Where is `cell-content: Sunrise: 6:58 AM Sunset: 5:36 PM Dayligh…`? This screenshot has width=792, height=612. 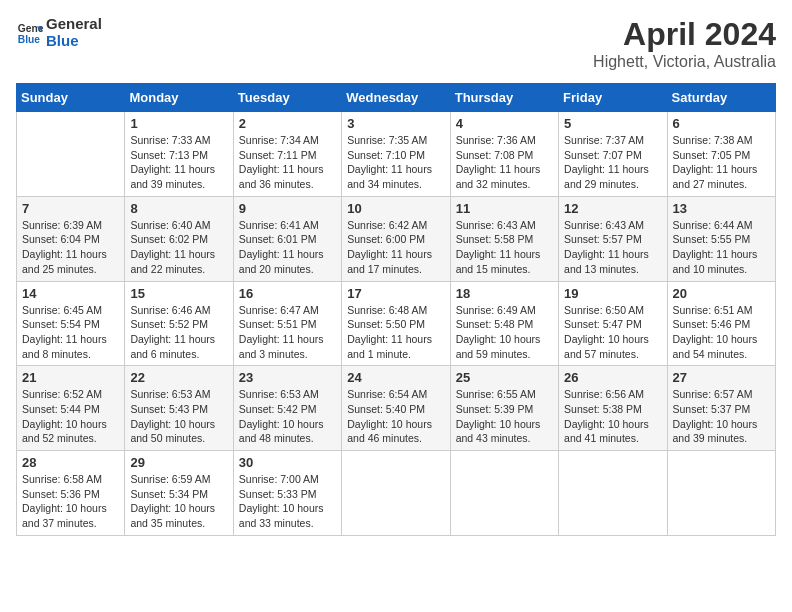 cell-content: Sunrise: 6:58 AM Sunset: 5:36 PM Dayligh… is located at coordinates (70, 502).